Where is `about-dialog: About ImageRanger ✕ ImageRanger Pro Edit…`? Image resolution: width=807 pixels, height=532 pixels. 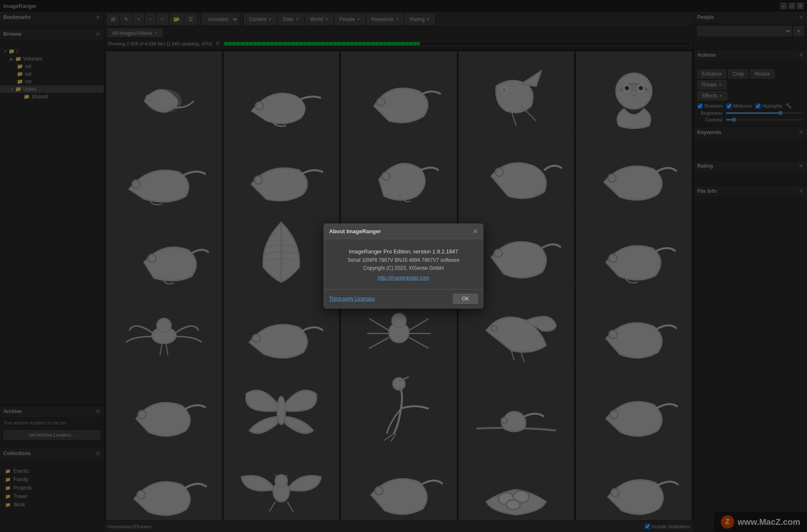 about-dialog: About ImageRanger ✕ ImageRanger Pro Edit… is located at coordinates (404, 266).